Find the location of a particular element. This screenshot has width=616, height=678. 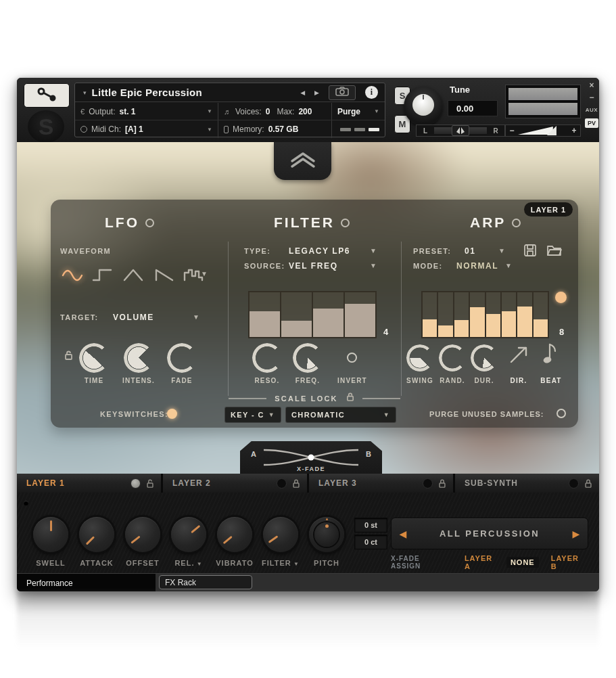

filter-knob is located at coordinates (281, 535).